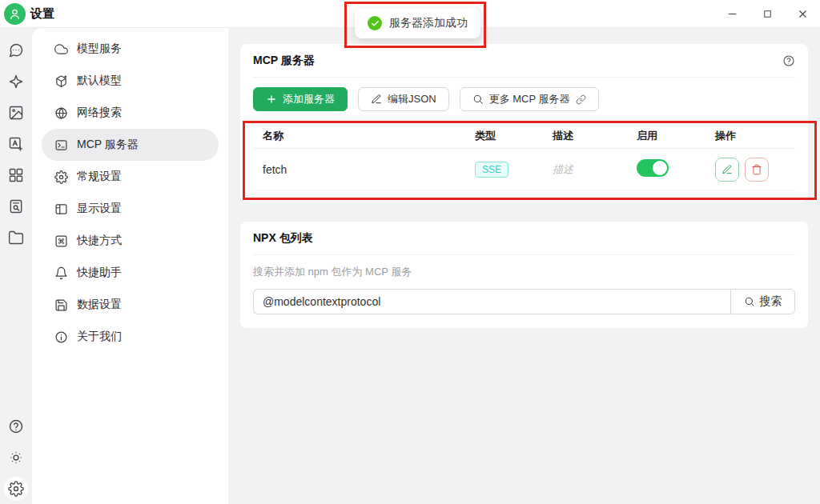 The image size is (820, 504). Describe the element at coordinates (653, 168) in the screenshot. I see `enable-toggle` at that location.